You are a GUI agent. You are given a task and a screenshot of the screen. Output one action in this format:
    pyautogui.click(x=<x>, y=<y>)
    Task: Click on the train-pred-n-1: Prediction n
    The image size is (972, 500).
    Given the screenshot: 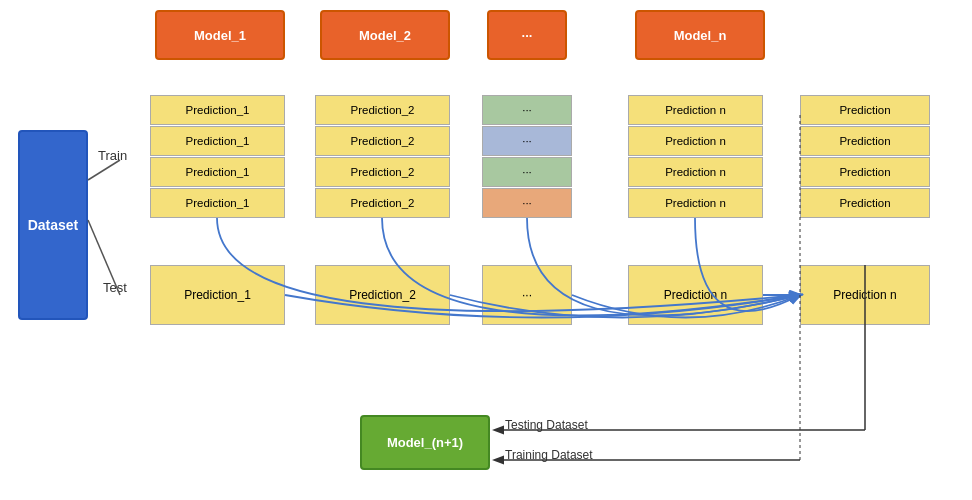 What is the action you would take?
    pyautogui.click(x=696, y=110)
    